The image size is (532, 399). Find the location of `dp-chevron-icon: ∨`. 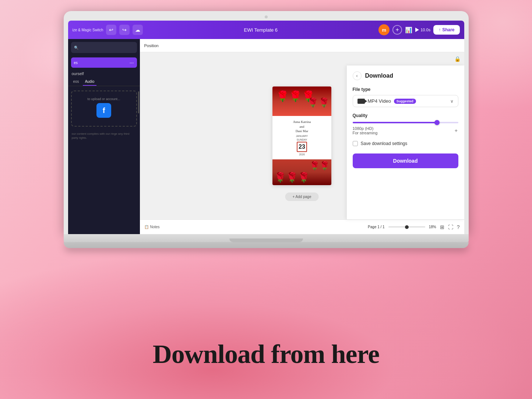

dp-chevron-icon: ∨ is located at coordinates (452, 101).